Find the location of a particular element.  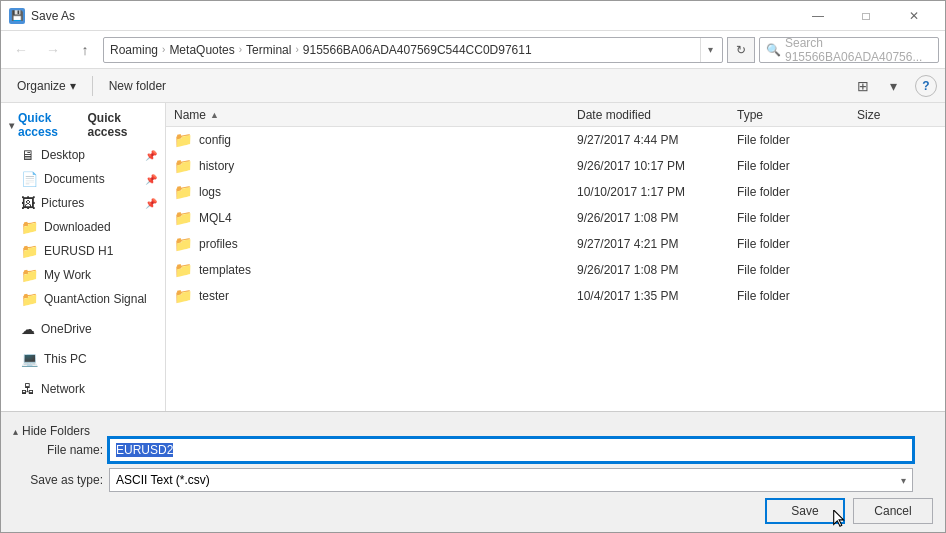

file-name: profiles is located at coordinates (218, 244).